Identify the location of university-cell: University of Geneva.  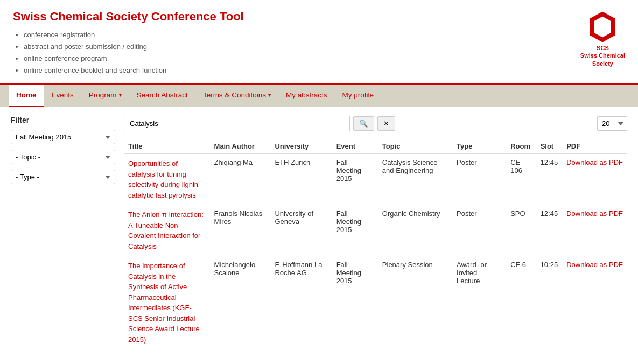
(301, 230).